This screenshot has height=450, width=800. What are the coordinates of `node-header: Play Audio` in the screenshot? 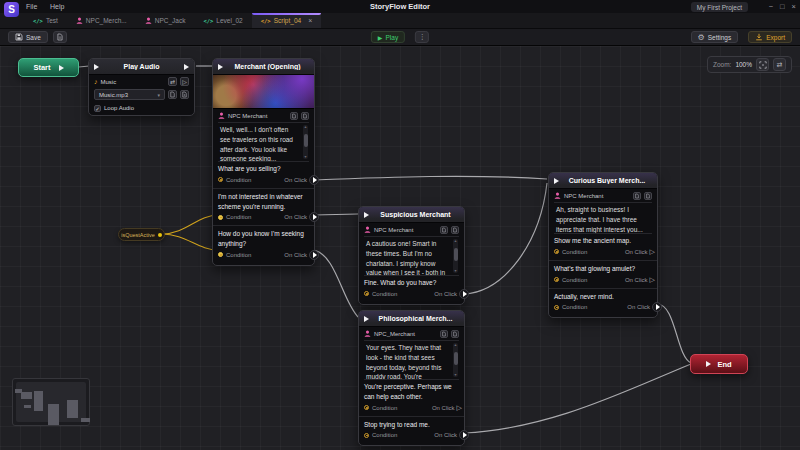 It's located at (142, 67).